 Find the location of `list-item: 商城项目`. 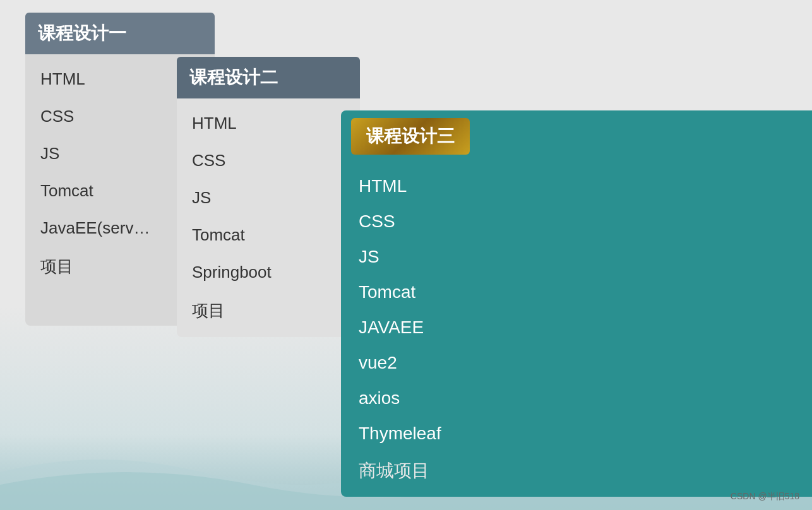

list-item: 商城项目 is located at coordinates (576, 471).